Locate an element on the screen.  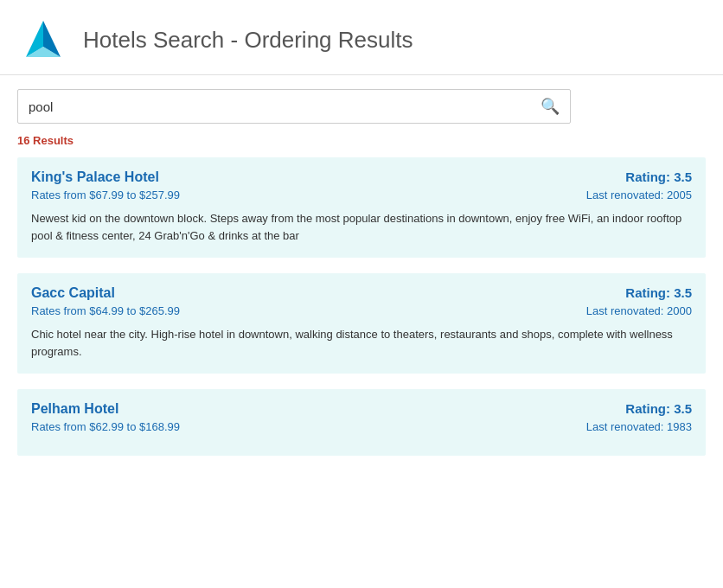
hotel-header-0: King's Palace Hotel Rating: 3.5 is located at coordinates (362, 177).